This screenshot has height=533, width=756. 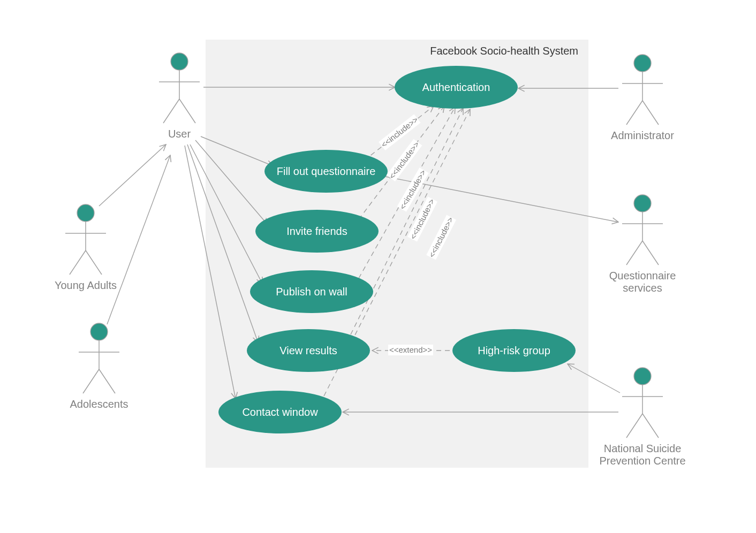 I want to click on usecase-view-results: View results, so click(x=308, y=351).